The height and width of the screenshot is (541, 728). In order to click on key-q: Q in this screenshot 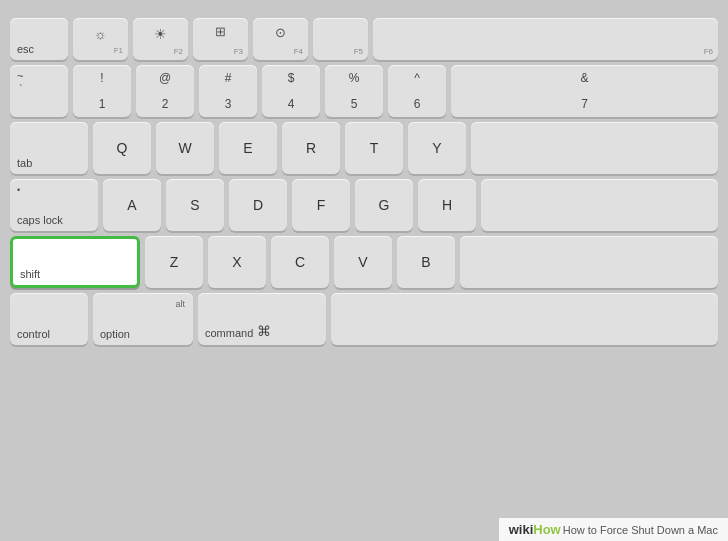, I will do `click(122, 148)`.